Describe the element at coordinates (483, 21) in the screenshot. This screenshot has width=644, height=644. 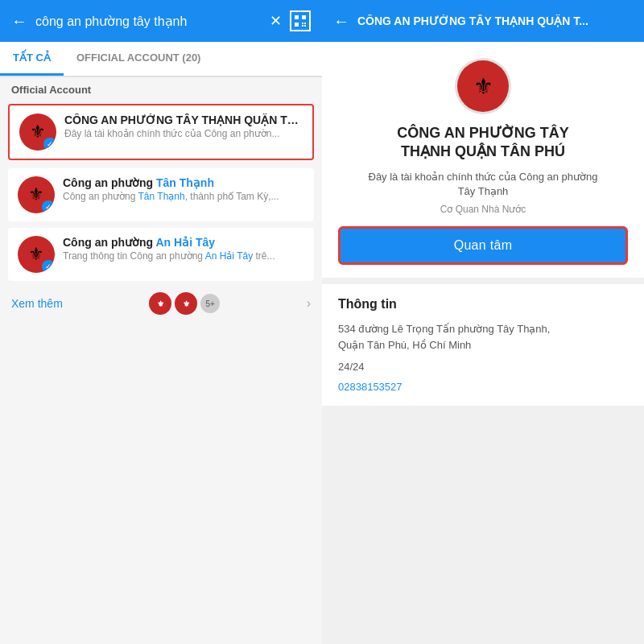
I see `right-header: ← CÔNG AN PHƯỜNG TÂY THẠNH QUẬN T...` at that location.